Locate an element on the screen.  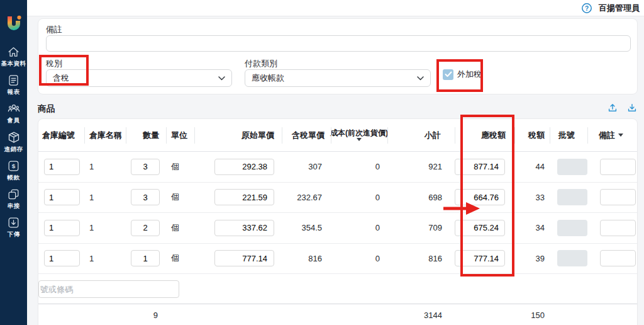
sidebar-item-label: 進銷存 is located at coordinates (14, 150).